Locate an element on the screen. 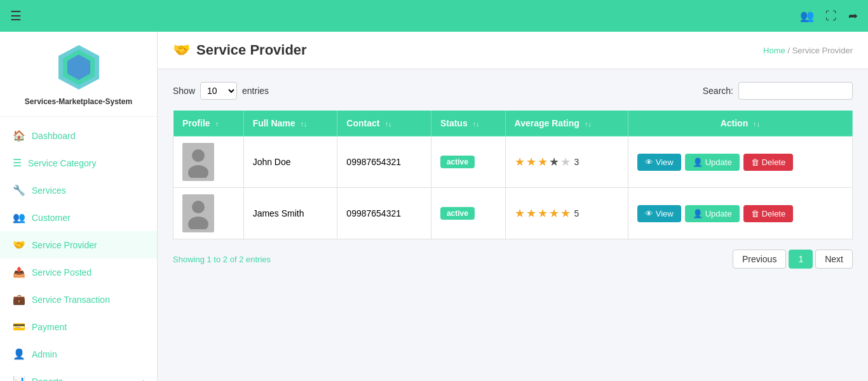  previous-button: Previous is located at coordinates (759, 259).